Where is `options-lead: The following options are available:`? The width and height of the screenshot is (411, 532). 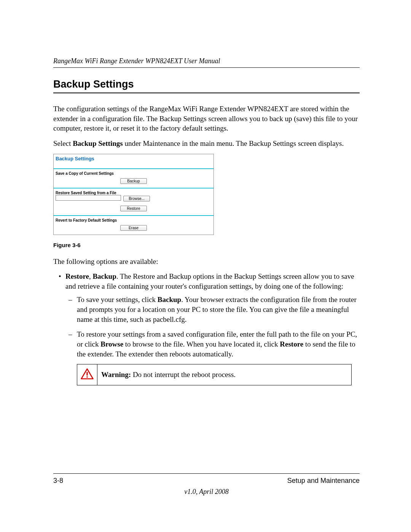
options-lead: The following options are available: is located at coordinates (206, 262).